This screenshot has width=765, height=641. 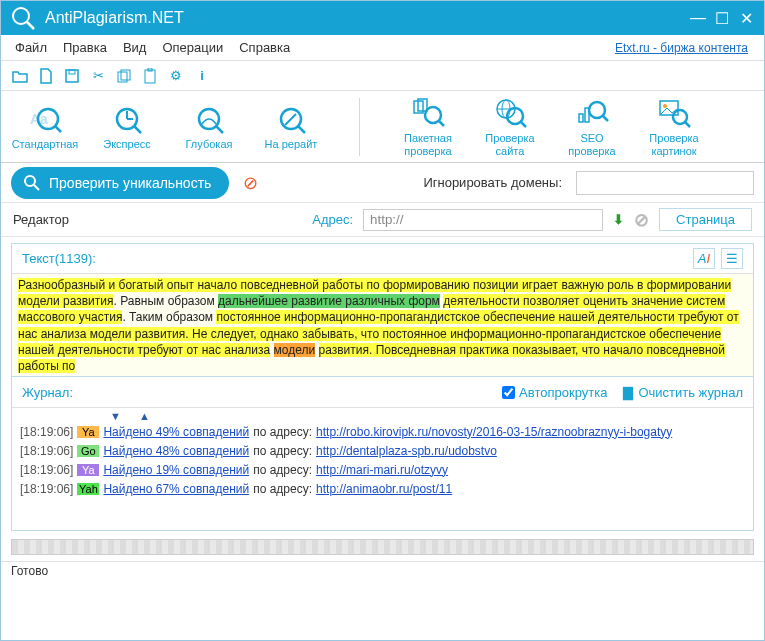 I want to click on image-check-icon, so click(x=674, y=113).